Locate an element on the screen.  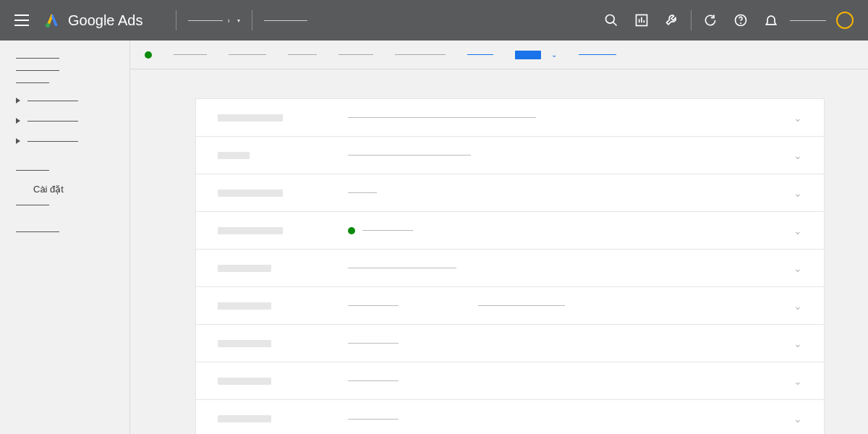
menu-icon is located at coordinates (22, 20).